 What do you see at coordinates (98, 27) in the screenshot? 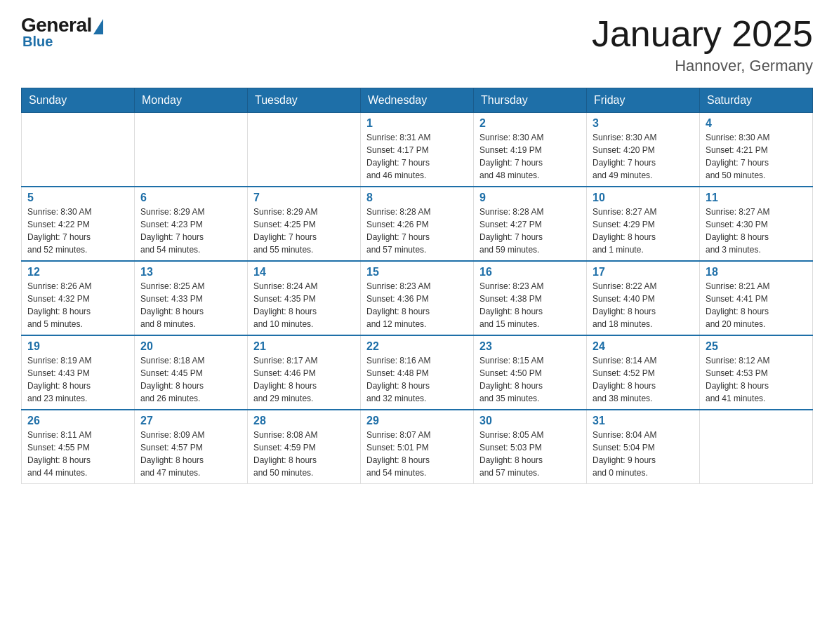
I see `logo-triangle-icon` at bounding box center [98, 27].